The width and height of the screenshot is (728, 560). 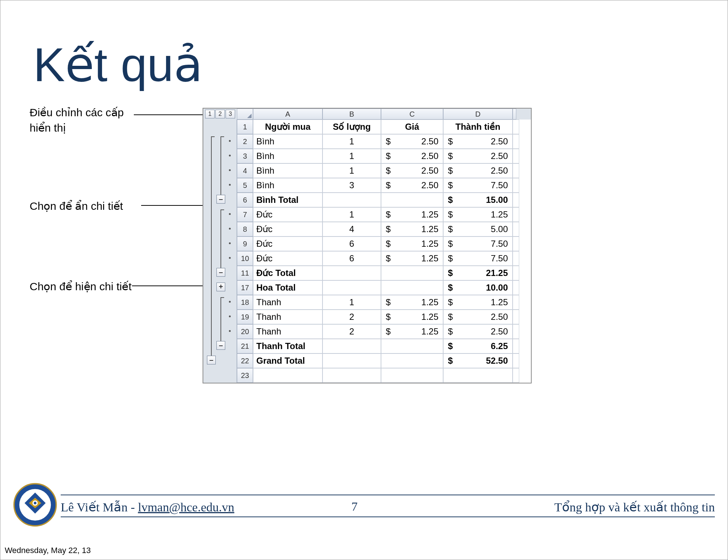 What do you see at coordinates (352, 114) in the screenshot?
I see `col-B: B` at bounding box center [352, 114].